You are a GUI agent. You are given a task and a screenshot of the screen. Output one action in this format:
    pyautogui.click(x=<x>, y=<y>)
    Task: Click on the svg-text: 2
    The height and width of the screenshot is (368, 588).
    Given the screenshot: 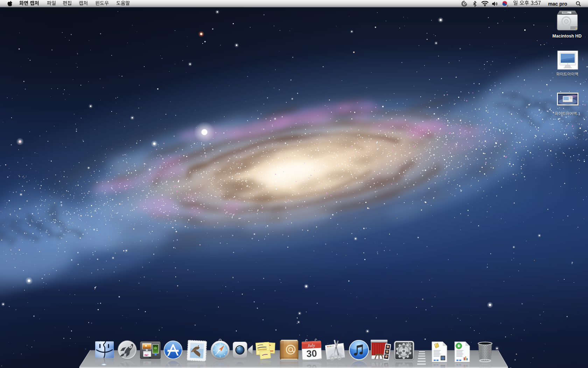 What is the action you would take?
    pyautogui.click(x=507, y=6)
    